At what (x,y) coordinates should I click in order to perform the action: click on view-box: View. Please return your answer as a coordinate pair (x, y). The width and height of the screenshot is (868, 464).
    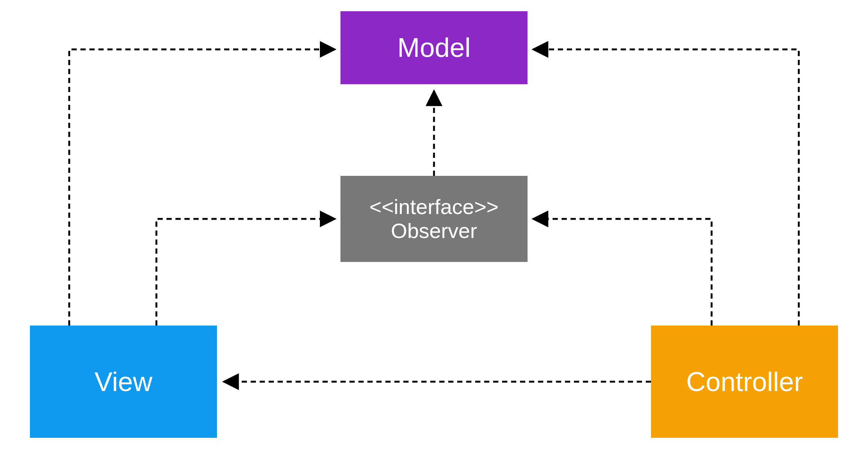
    Looking at the image, I should click on (123, 382).